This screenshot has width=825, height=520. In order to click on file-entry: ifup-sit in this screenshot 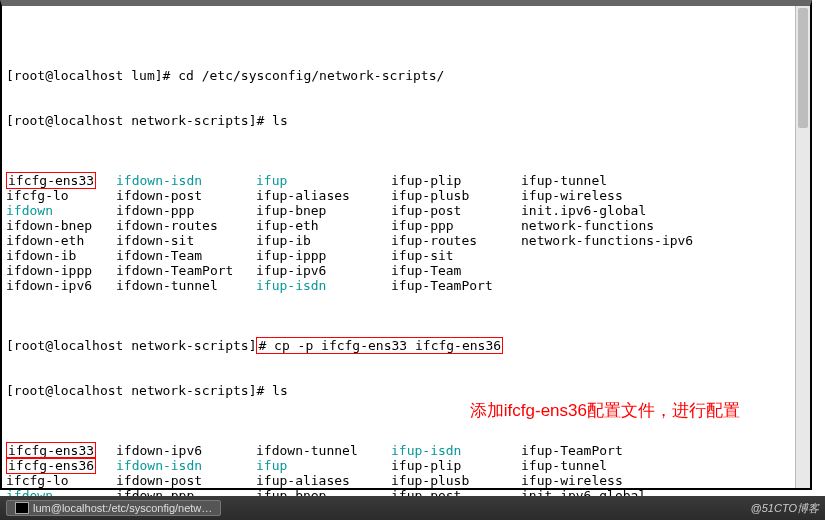, I will do `click(456, 256)`.